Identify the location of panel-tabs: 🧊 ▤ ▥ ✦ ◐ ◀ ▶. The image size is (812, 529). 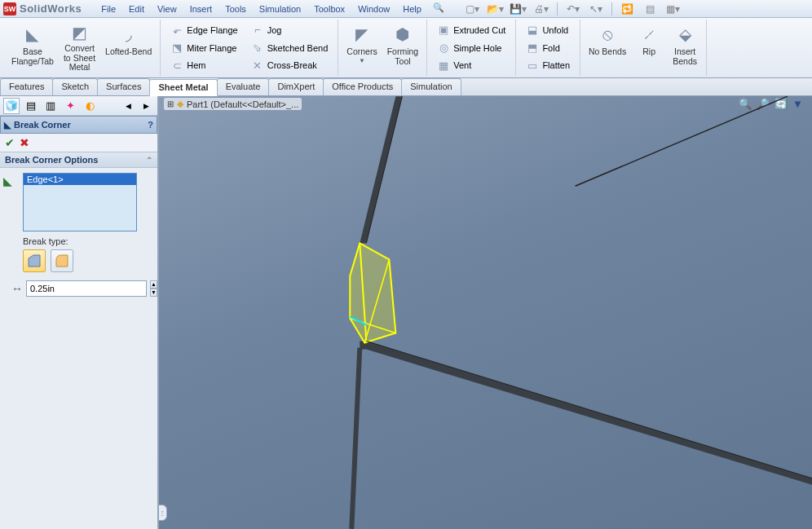
(78, 106).